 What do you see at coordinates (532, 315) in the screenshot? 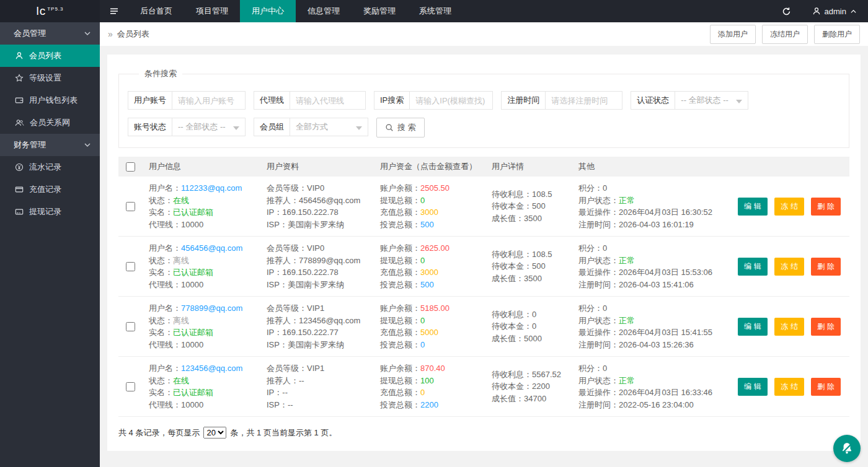
I see `row-pending-interest: 待收利息：0` at bounding box center [532, 315].